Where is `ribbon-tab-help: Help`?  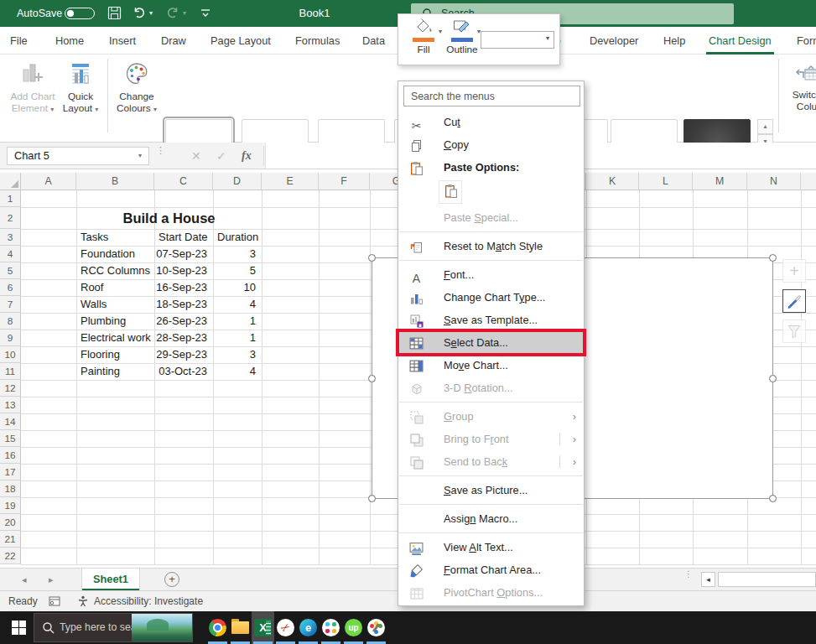
ribbon-tab-help: Help is located at coordinates (674, 40).